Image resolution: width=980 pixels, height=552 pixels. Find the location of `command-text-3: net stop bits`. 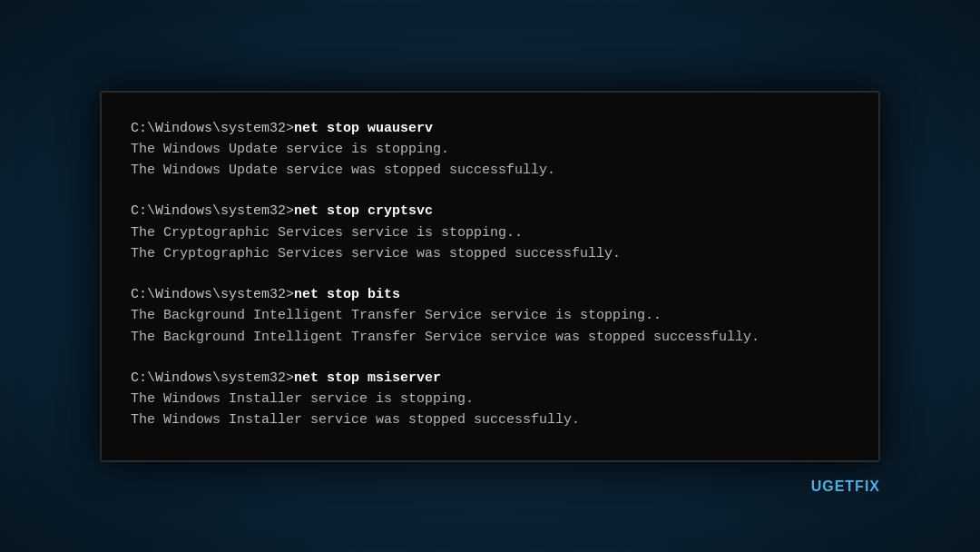

command-text-3: net stop bits is located at coordinates (347, 294).